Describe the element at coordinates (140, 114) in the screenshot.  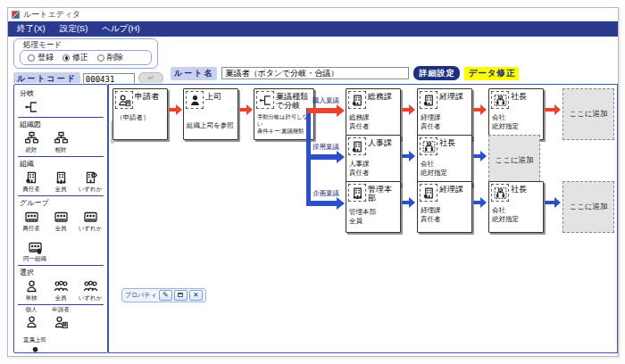
I see `node-applicant: 申請者 （申請者）` at that location.